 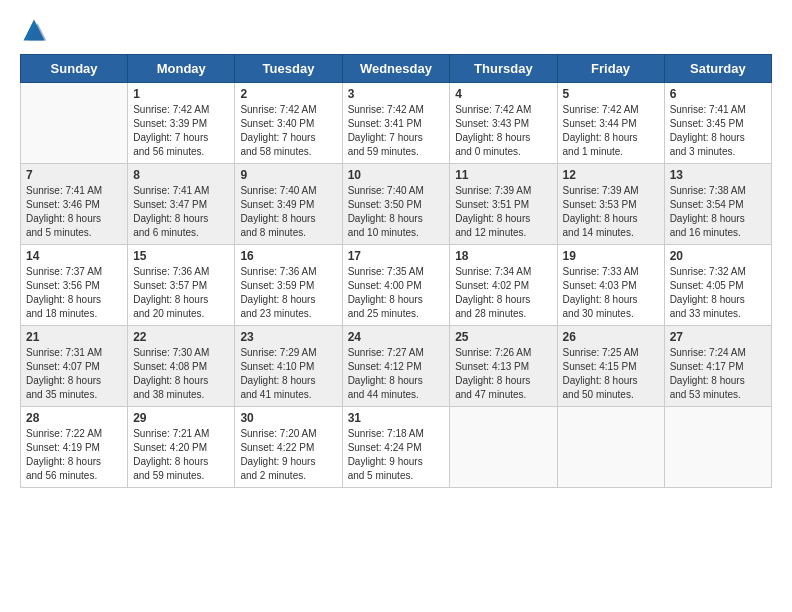 I want to click on day-info: Sunrise: 7:40 AMSunset: 3:50 PMDaylight:…, so click(x=396, y=212).